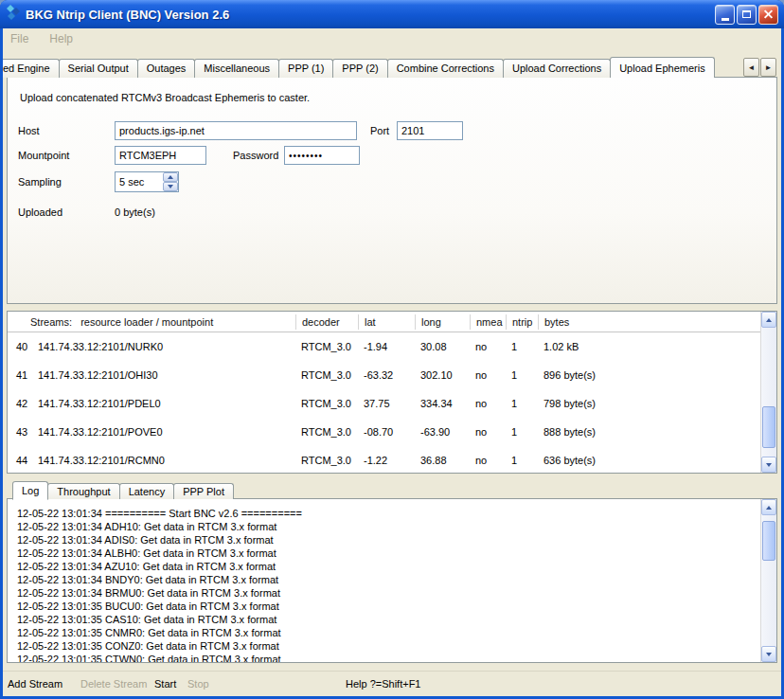 The width and height of the screenshot is (784, 699). Describe the element at coordinates (442, 322) in the screenshot. I see `col-header-long: long` at that location.